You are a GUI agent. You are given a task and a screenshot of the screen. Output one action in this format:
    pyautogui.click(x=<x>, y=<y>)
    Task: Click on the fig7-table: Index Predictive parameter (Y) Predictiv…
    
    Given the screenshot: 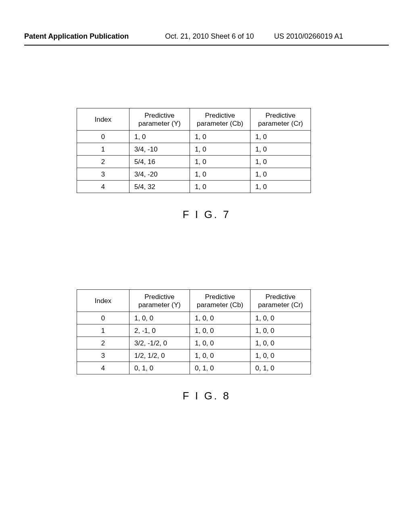 What is the action you would take?
    pyautogui.click(x=194, y=151)
    